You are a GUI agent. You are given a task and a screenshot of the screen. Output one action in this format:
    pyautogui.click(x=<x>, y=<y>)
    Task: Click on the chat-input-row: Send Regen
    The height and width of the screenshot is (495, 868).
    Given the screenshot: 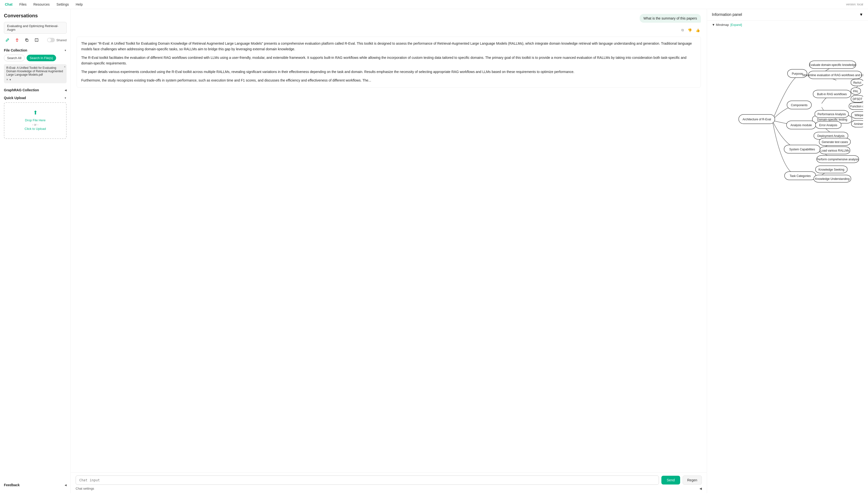 What is the action you would take?
    pyautogui.click(x=389, y=480)
    